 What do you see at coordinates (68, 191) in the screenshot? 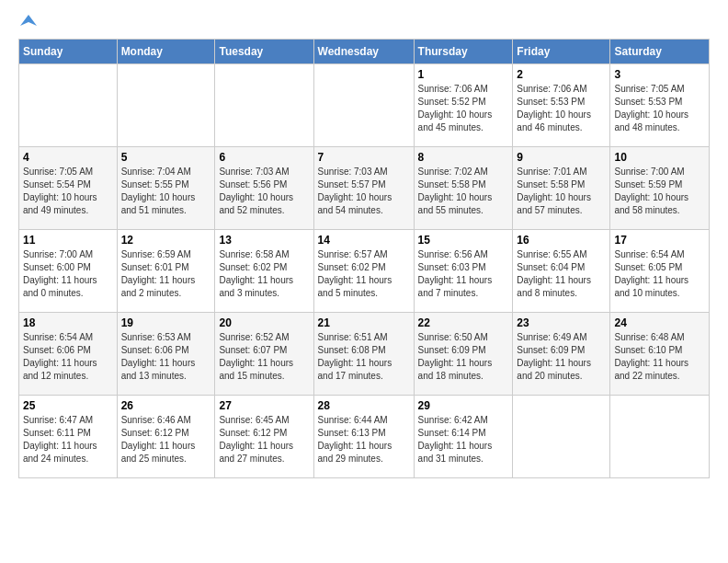
I see `day-info: Sunrise: 7:05 AM Sunset: 5:54 PM Dayligh…` at bounding box center [68, 191].